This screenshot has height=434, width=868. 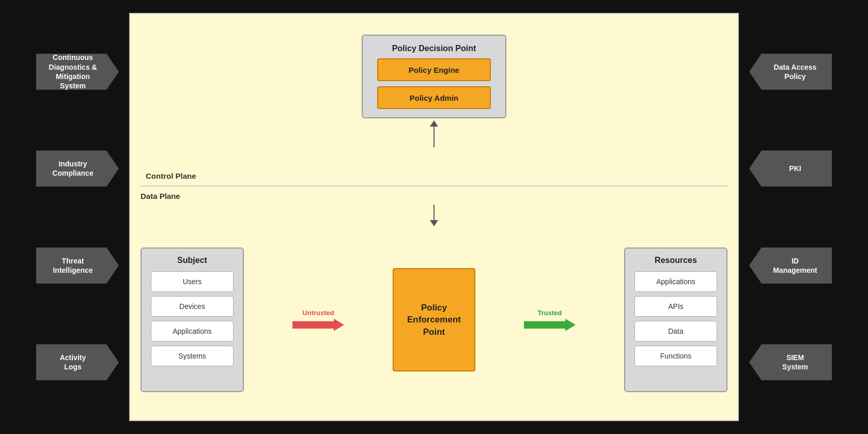 I want to click on arrow-down-head, so click(x=434, y=223).